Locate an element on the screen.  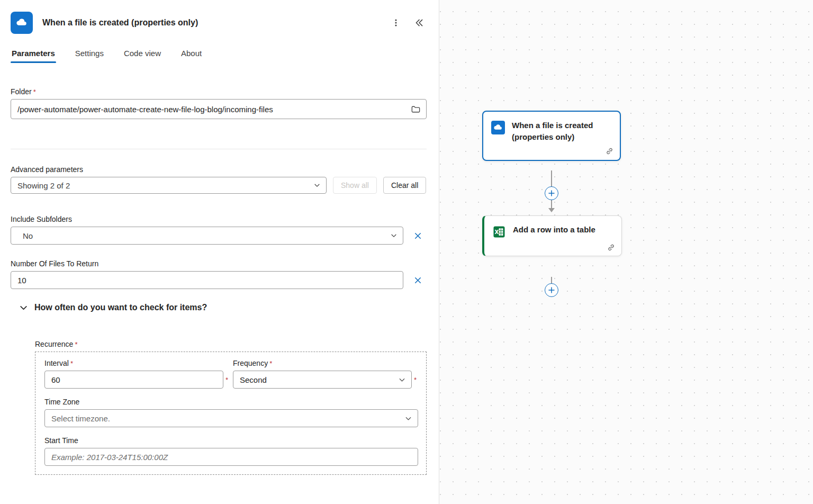
tab-code-view: Code view is located at coordinates (142, 55).